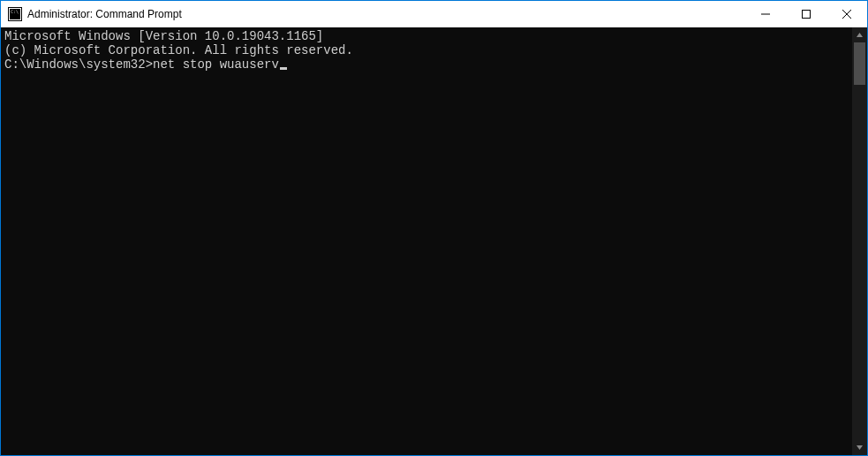  I want to click on window-title: Administrator: Command Prompt, so click(104, 14).